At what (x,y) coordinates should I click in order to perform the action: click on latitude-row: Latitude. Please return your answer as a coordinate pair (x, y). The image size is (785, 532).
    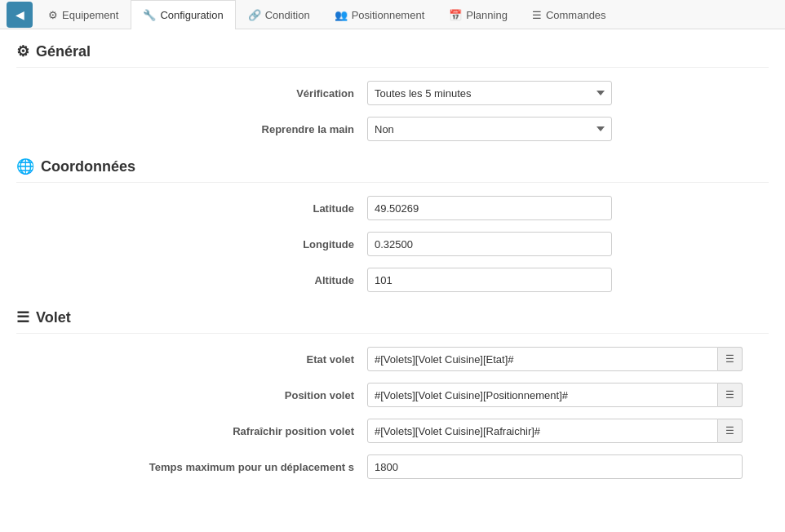
    Looking at the image, I should click on (392, 208).